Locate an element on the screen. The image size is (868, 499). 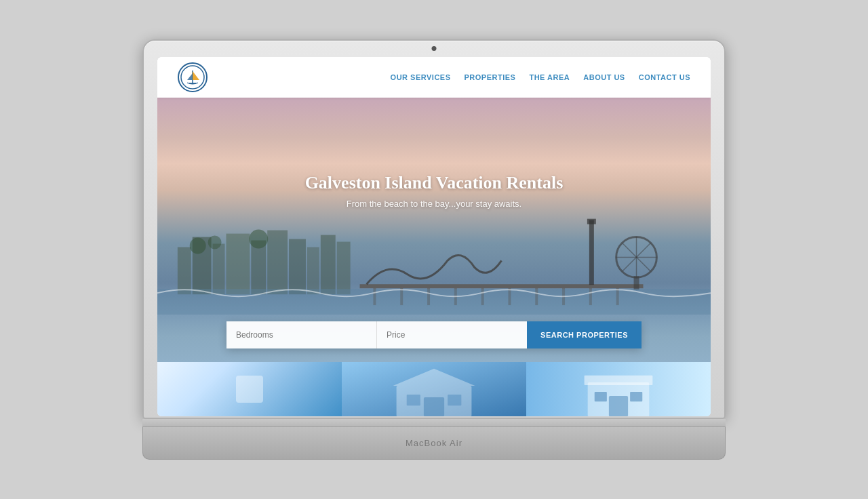
bedrooms-input is located at coordinates (302, 335).